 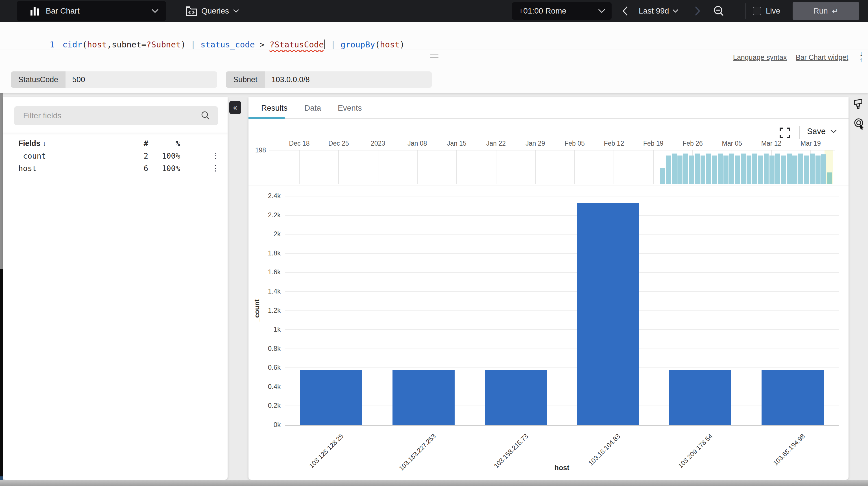 I want to click on field-row-name: _count, so click(x=32, y=156).